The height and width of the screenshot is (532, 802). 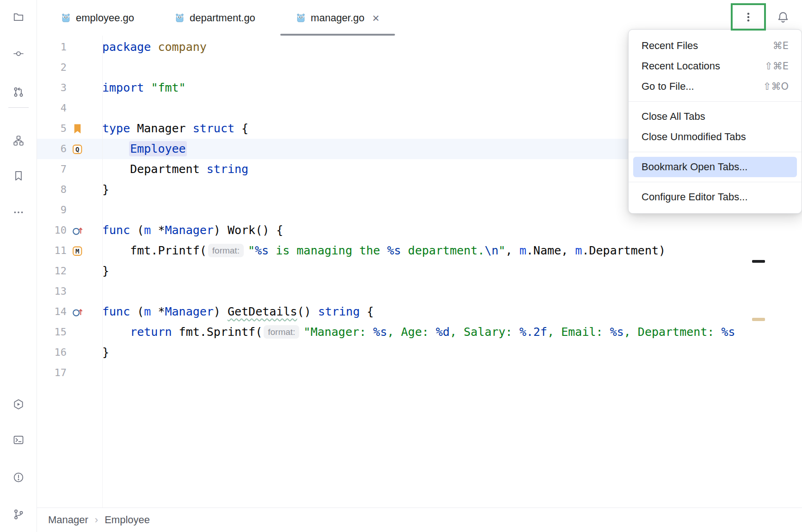 What do you see at coordinates (116, 312) in the screenshot?
I see `code-token: func` at bounding box center [116, 312].